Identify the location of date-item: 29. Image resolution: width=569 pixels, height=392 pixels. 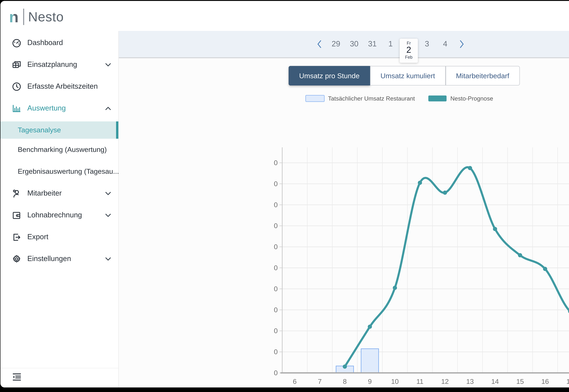
(336, 44).